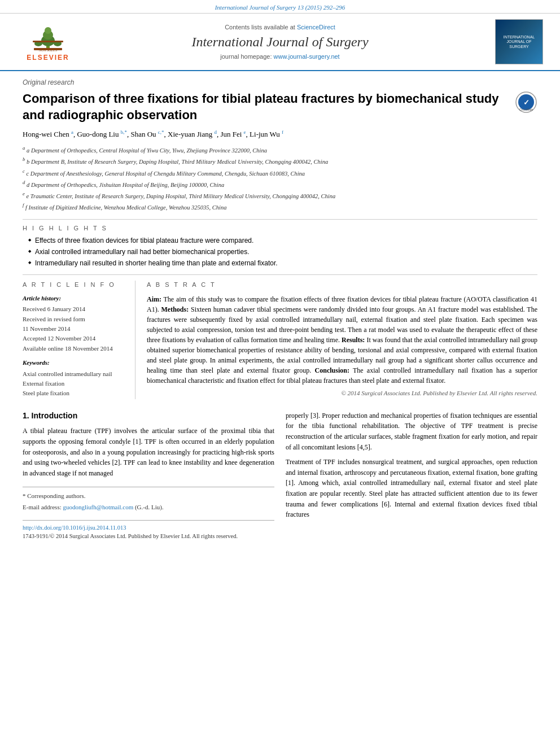 Image resolution: width=560 pixels, height=747 pixels. I want to click on footnote-email: E-mail address: guodongliufh@hotmail.com…, so click(148, 507).